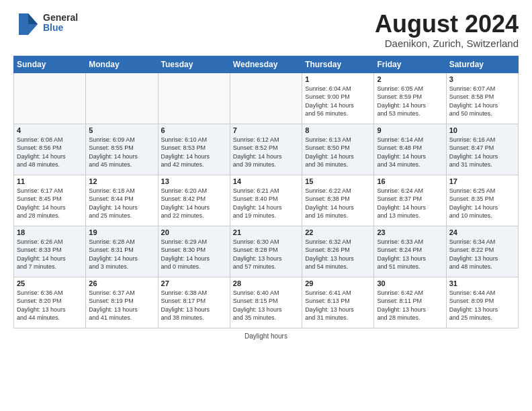 Image resolution: width=532 pixels, height=411 pixels. Describe the element at coordinates (266, 336) in the screenshot. I see `daylight-label: Daylight hours` at that location.